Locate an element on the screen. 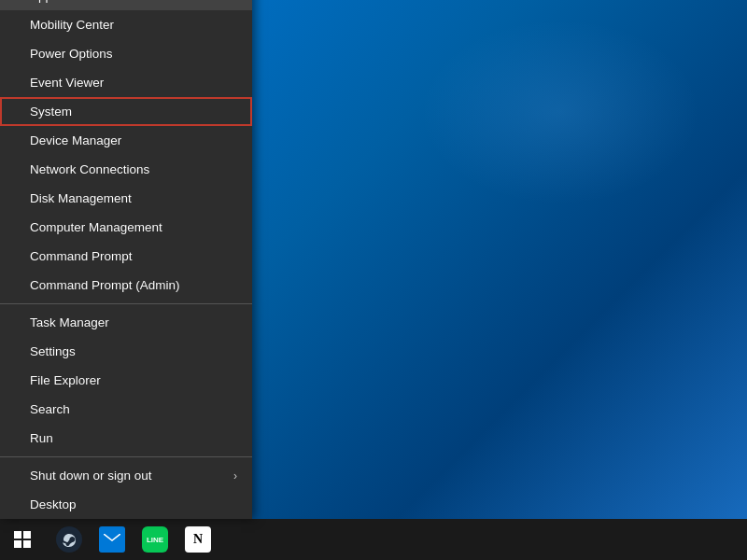 The width and height of the screenshot is (747, 560). menu-item-command-prompt: Command Prompt is located at coordinates (126, 256).